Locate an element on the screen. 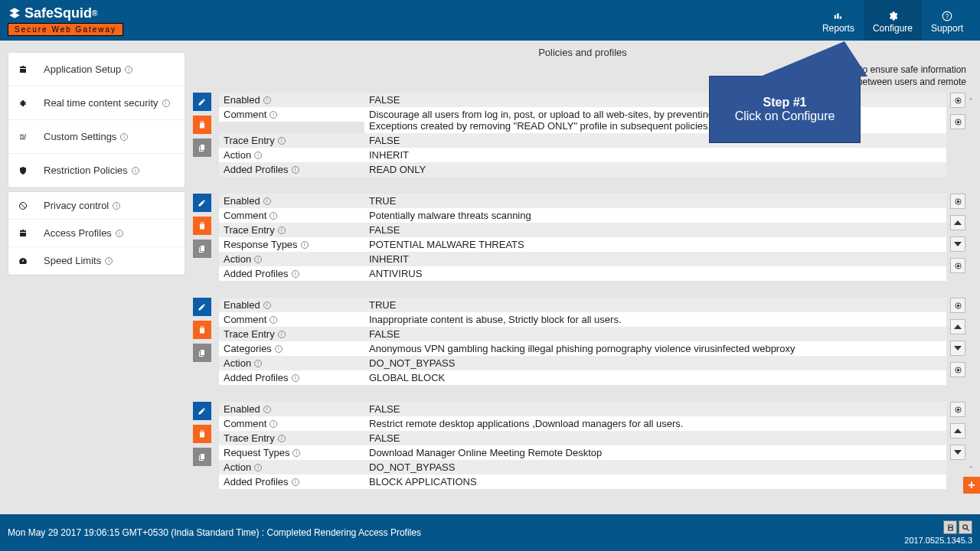 Image resolution: width=980 pixels, height=551 pixels. policy-row: Added Profiles iREAD ONLY is located at coordinates (583, 170).